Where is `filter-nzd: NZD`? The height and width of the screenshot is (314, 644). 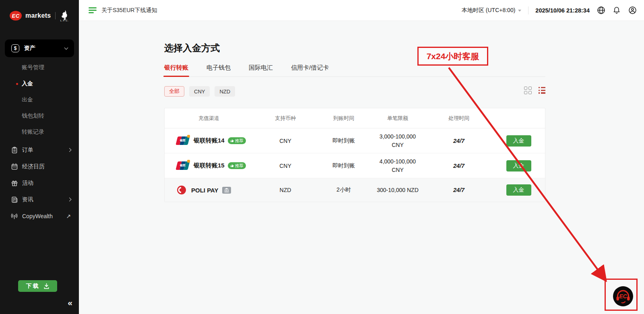 filter-nzd: NZD is located at coordinates (225, 91).